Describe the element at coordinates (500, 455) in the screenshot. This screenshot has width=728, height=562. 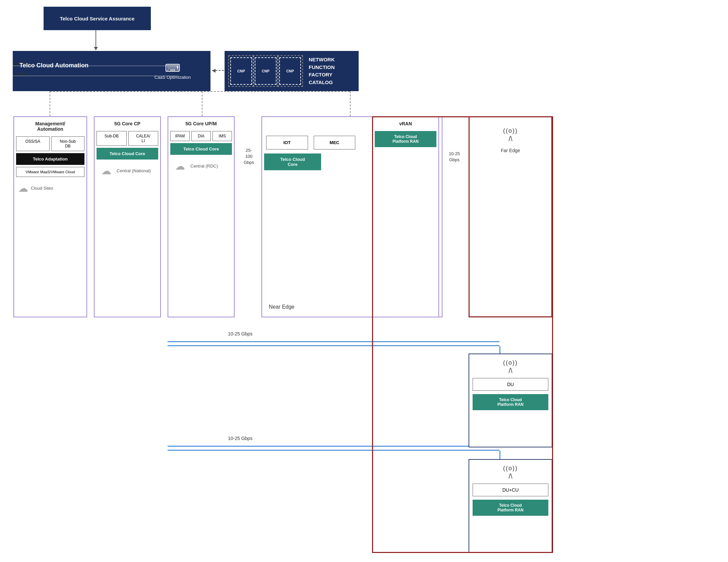
I see `vert-conn-ducu` at that location.